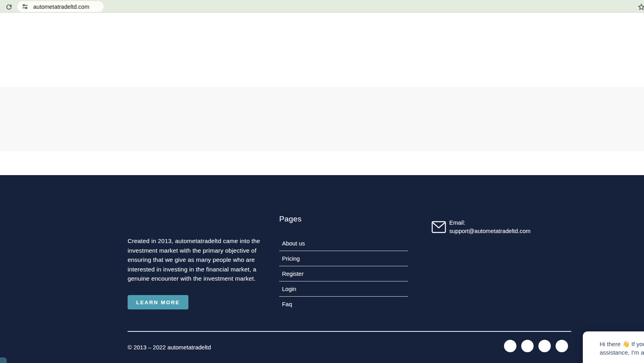  What do you see at coordinates (344, 289) in the screenshot?
I see `footer-link-login: Login` at bounding box center [344, 289].